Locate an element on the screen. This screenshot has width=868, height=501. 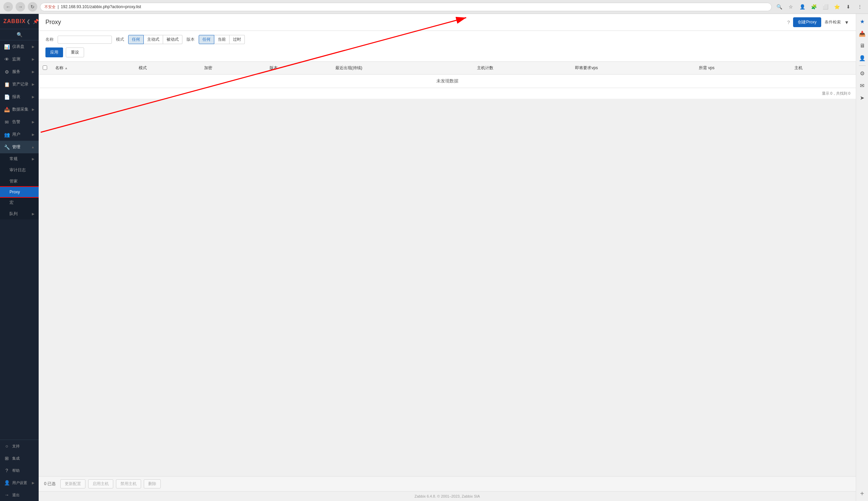
sub-item-general: 常规 ▶ is located at coordinates (19, 159).